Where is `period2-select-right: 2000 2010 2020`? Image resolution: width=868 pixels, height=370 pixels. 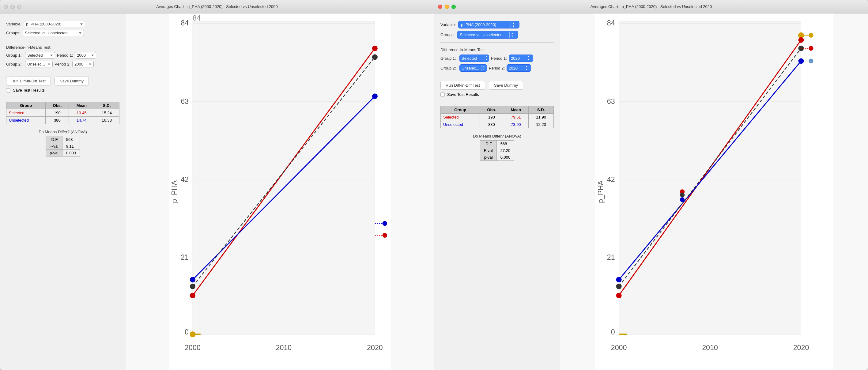 period2-select-right: 2000 2010 2020 is located at coordinates (515, 68).